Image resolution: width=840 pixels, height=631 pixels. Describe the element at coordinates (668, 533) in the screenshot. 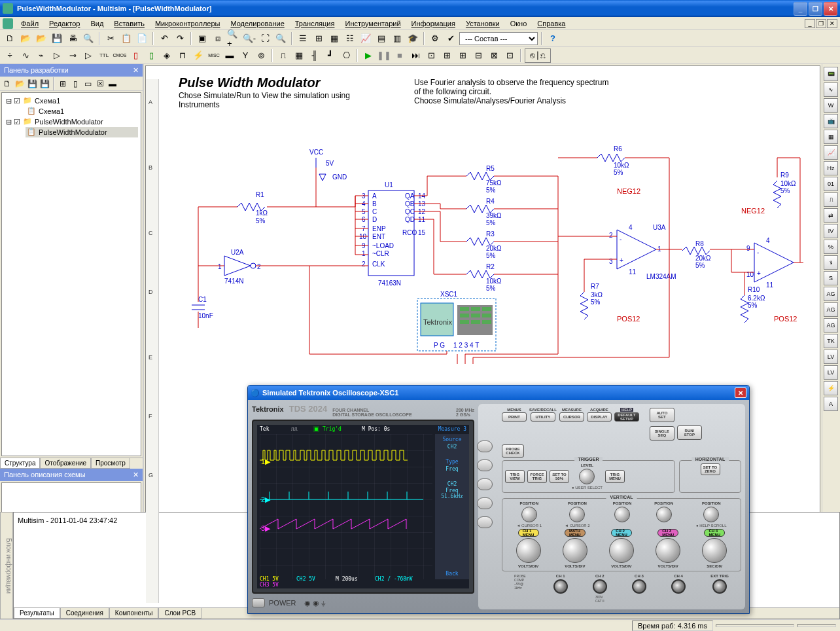

I see `ch3-menu-button: CH 3 MENU` at that location.